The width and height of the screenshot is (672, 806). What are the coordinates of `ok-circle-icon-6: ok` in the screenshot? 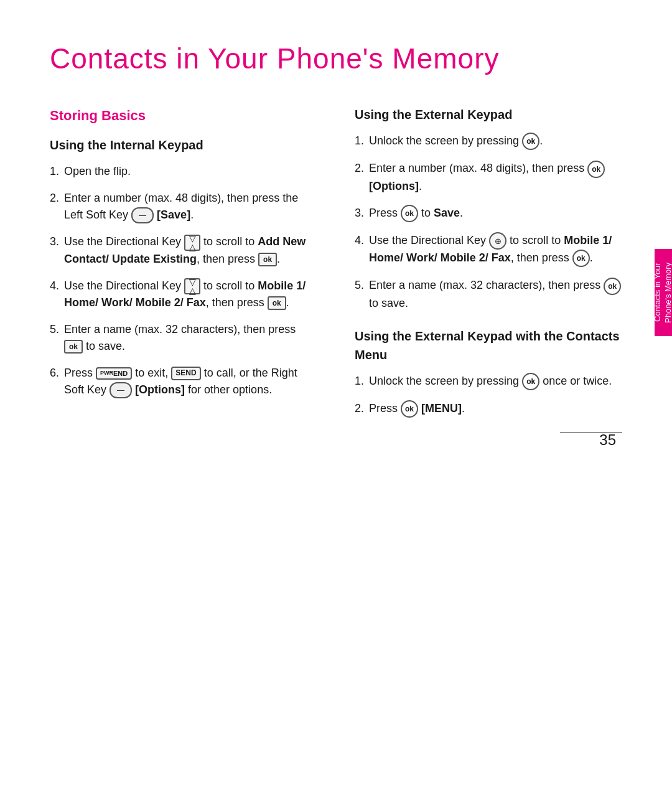 It's located at (531, 382).